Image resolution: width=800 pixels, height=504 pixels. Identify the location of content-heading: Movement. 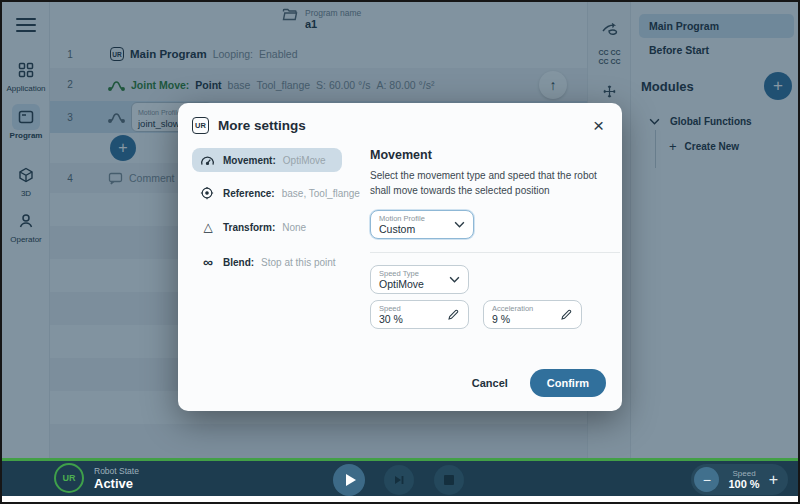
(495, 155).